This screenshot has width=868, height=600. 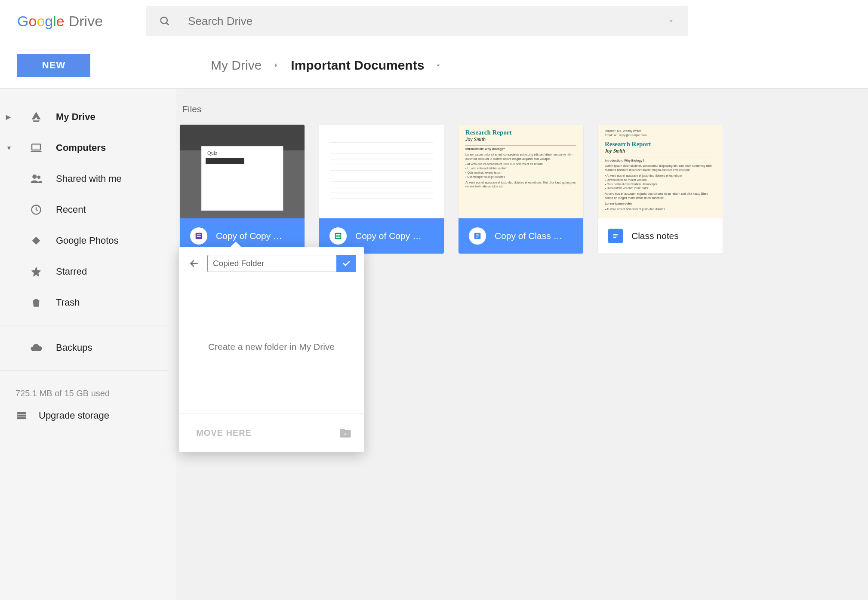 What do you see at coordinates (224, 433) in the screenshot?
I see `move-here-button: MOVE HERE` at bounding box center [224, 433].